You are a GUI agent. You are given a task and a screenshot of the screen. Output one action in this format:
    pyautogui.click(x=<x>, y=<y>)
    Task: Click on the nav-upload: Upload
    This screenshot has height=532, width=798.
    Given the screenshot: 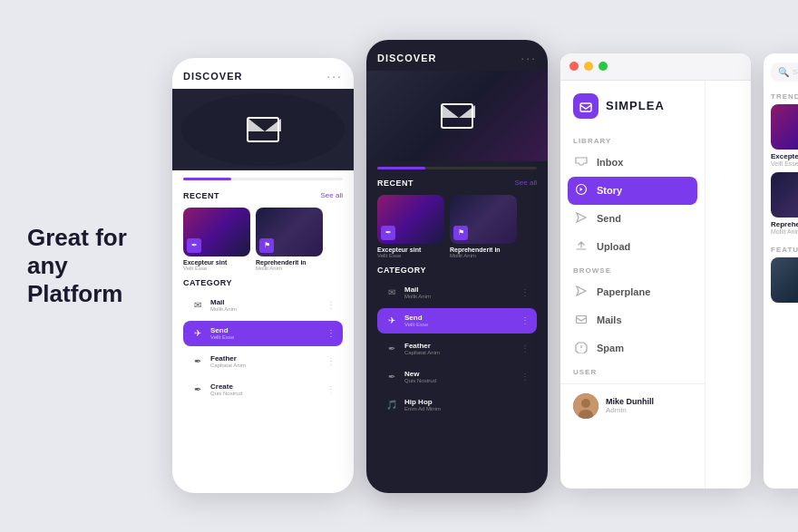 What is the action you would take?
    pyautogui.click(x=633, y=247)
    